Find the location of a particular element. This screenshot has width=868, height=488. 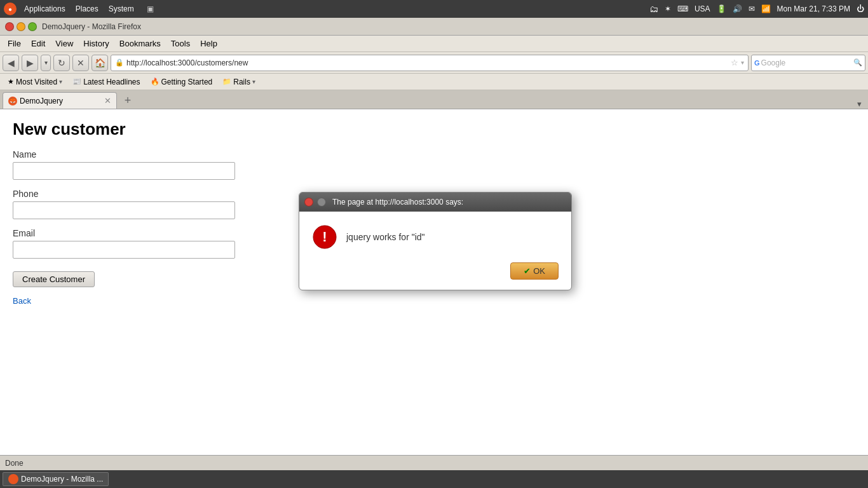

search-bar: G Google 🔍 is located at coordinates (808, 63).